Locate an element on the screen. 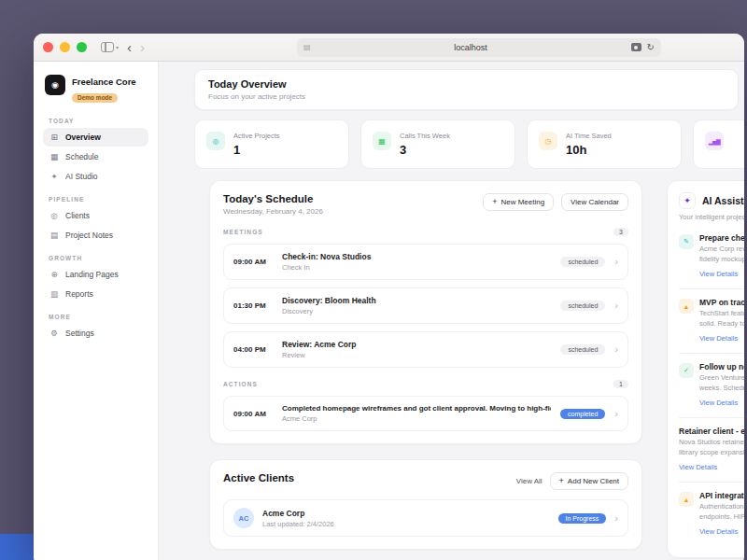 Image resolution: width=747 pixels, height=560 pixels. sidebar-item-label: Overview is located at coordinates (83, 137).